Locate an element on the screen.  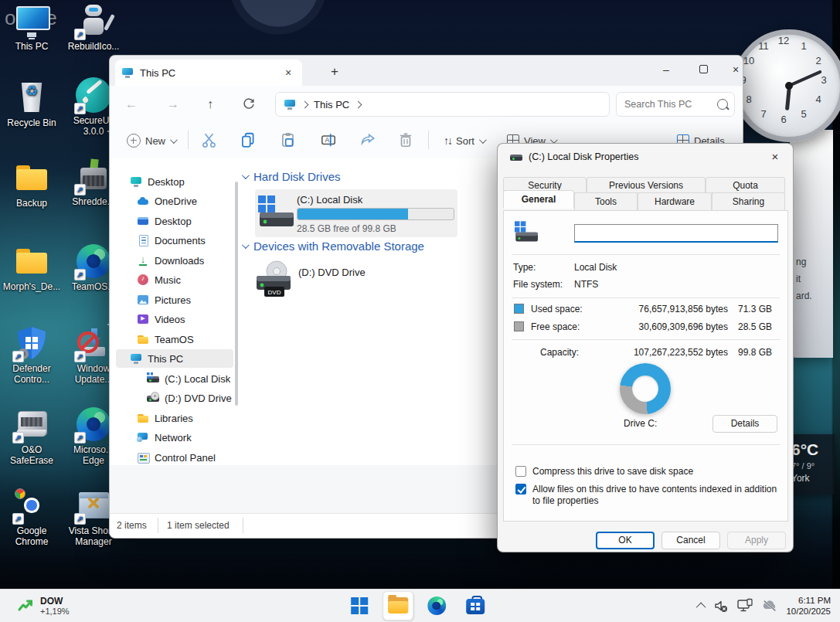
new-button: New is located at coordinates (151, 141).